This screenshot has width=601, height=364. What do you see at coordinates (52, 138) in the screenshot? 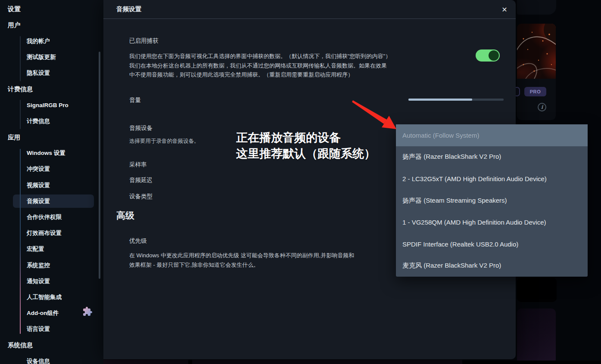
I see `sidebar-section-app: 应用` at bounding box center [52, 138].